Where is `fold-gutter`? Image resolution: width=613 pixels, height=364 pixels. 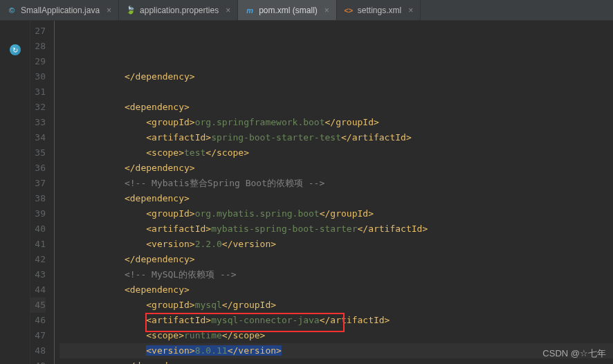
fold-gutter is located at coordinates (55, 192).